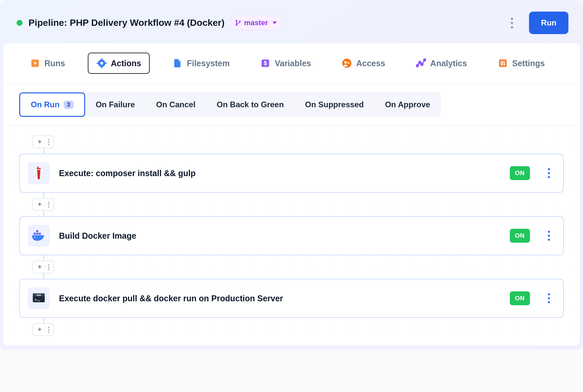 The image size is (583, 392). What do you see at coordinates (48, 63) in the screenshot?
I see `tab-runs: Runs` at bounding box center [48, 63].